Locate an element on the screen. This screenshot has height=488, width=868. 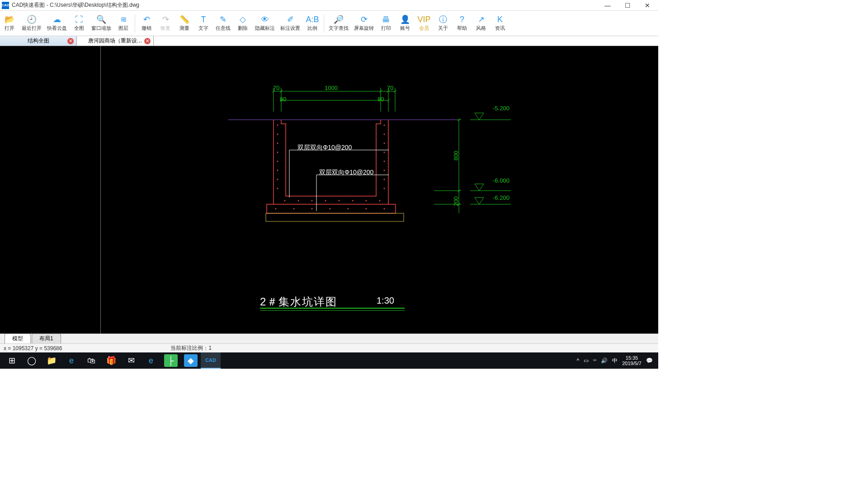
tool-label: 比例 is located at coordinates (312, 28).